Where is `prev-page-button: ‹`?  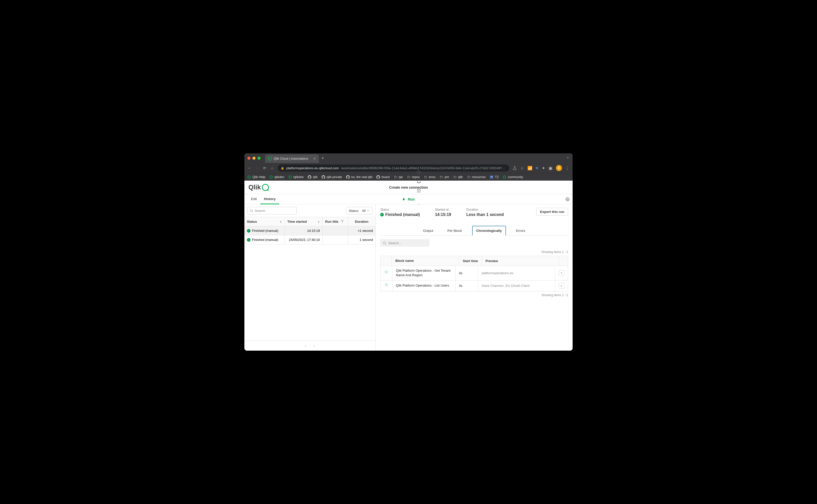 prev-page-button: ‹ is located at coordinates (306, 346).